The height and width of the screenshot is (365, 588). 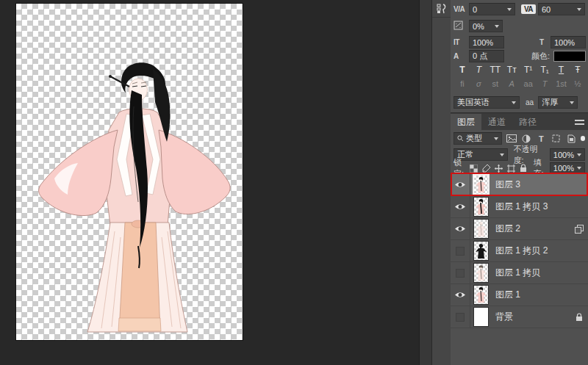 What do you see at coordinates (545, 70) in the screenshot?
I see `subscript-button: T₁` at bounding box center [545, 70].